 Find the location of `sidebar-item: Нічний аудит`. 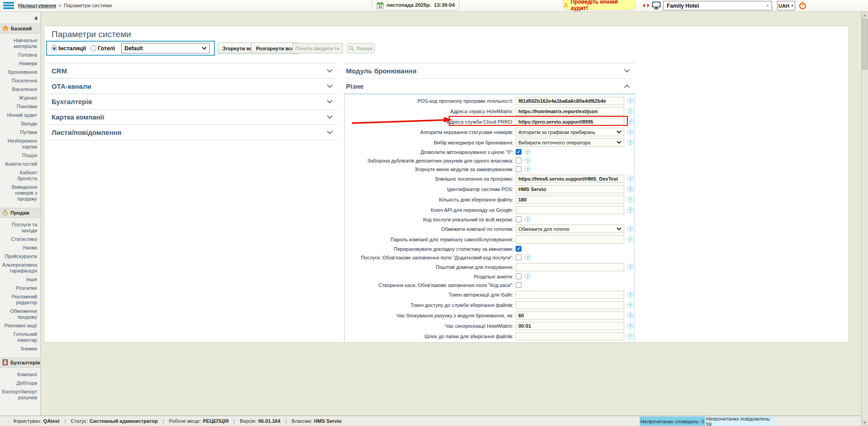

sidebar-item: Нічний аудит is located at coordinates (20, 115).